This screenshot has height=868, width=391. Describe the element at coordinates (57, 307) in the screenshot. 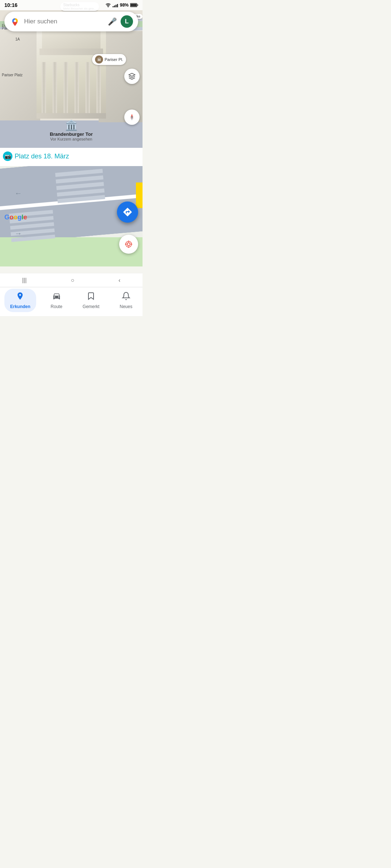

I see `nav-label-route: Route` at that location.